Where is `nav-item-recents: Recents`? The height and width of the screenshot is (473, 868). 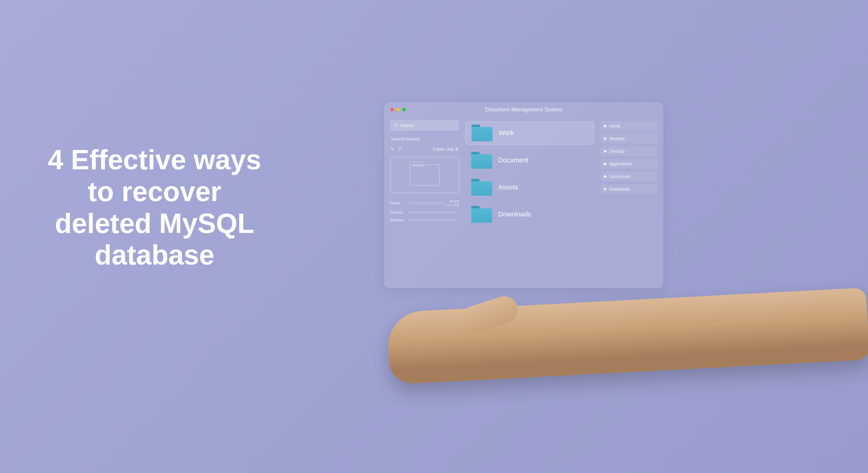
nav-item-recents: Recents is located at coordinates (629, 139).